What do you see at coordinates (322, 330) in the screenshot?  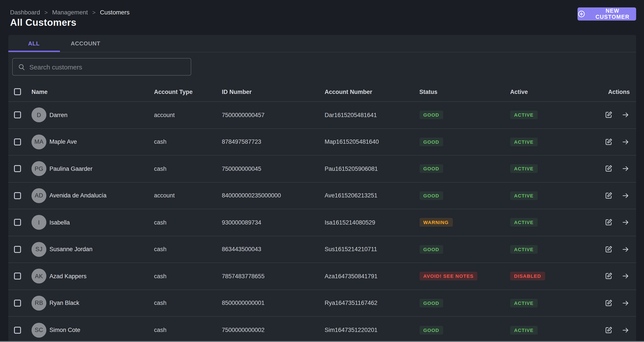 I see `table-row: SC Simon Cote cash 7500000000002 Sim1647…` at bounding box center [322, 330].